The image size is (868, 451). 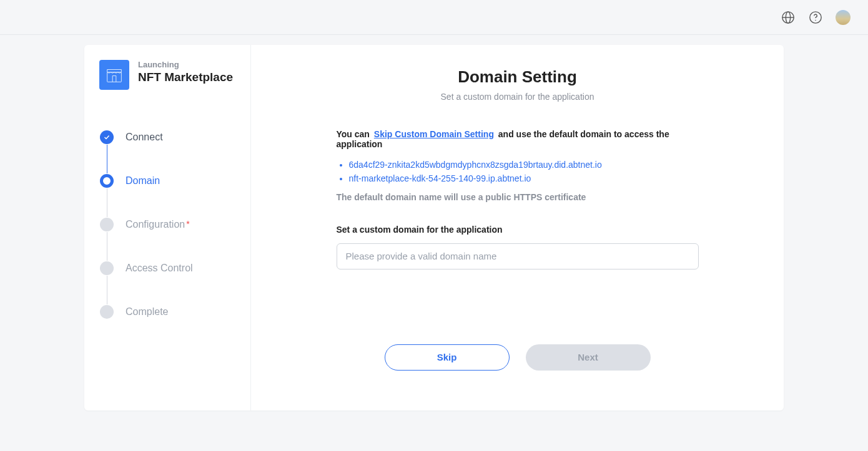 I want to click on check-icon, so click(x=107, y=137).